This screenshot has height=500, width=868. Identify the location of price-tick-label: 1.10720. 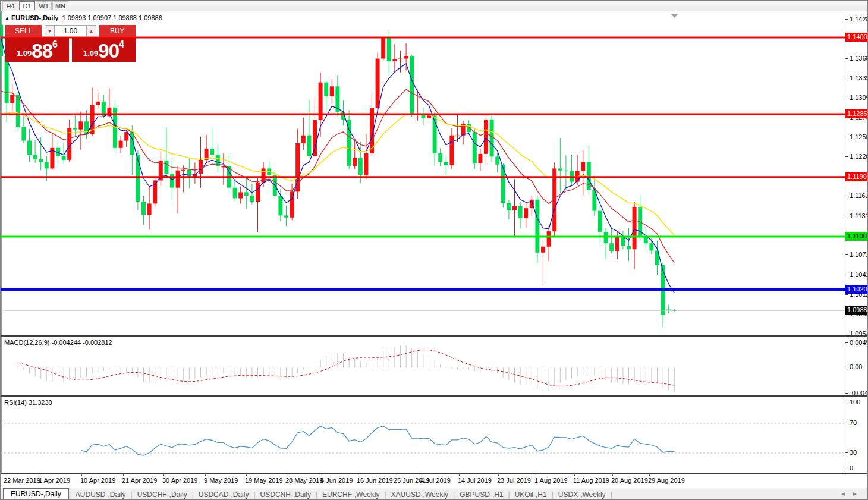
(858, 254).